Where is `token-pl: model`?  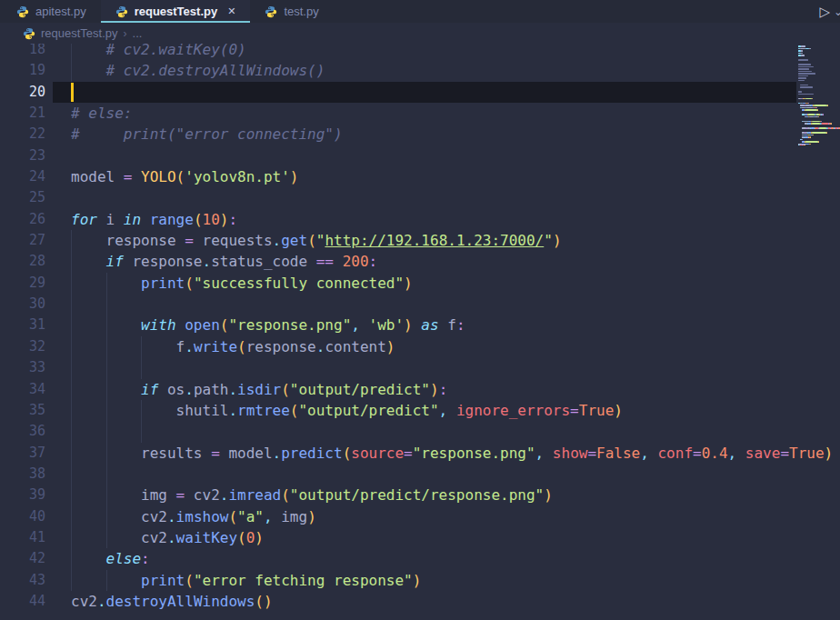
token-pl: model is located at coordinates (246, 453).